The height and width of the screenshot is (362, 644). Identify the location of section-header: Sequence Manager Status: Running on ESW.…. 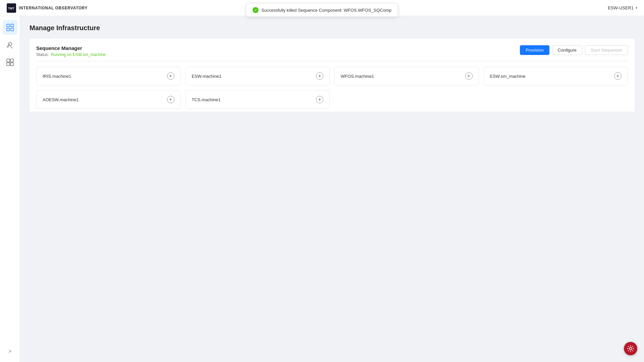
(332, 53).